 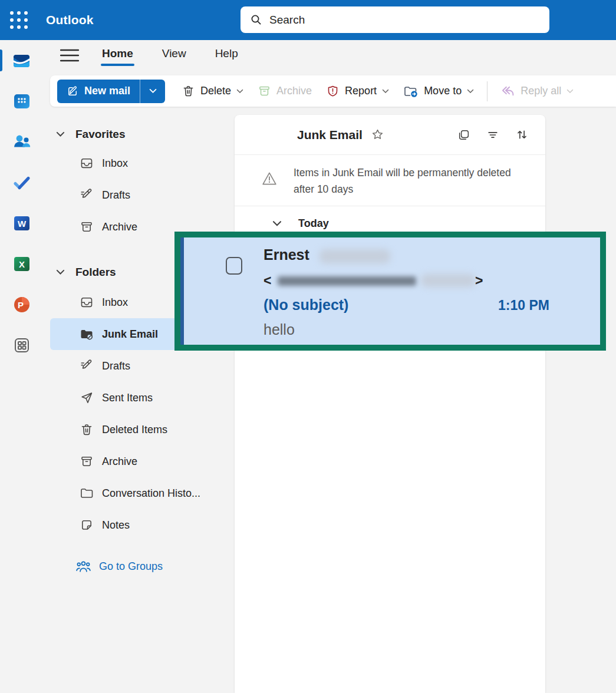 I want to click on folder-label: Inbox, so click(x=115, y=164).